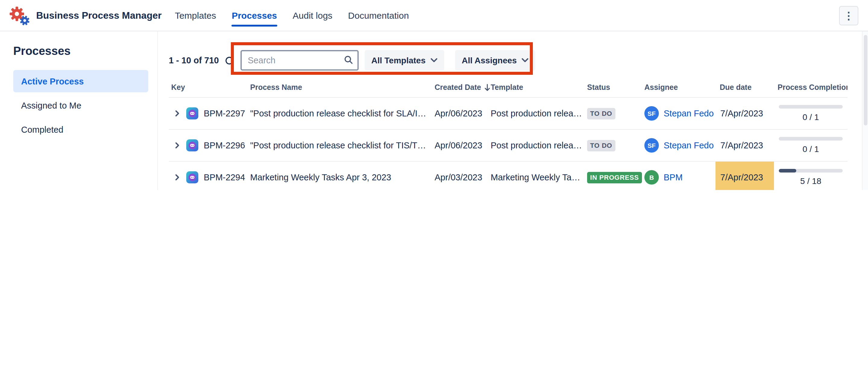  I want to click on process-name: "Post production release checklist for S…, so click(342, 113).